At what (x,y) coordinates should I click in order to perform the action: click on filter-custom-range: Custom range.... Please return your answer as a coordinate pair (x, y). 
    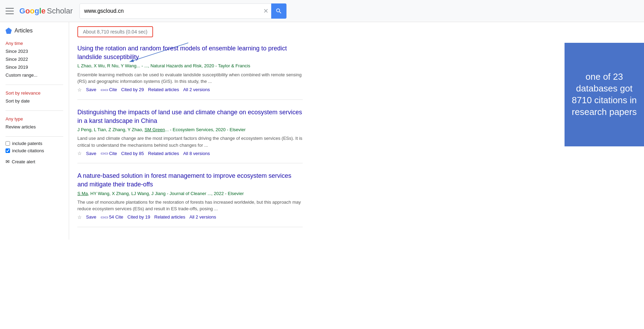
    Looking at the image, I should click on (35, 75).